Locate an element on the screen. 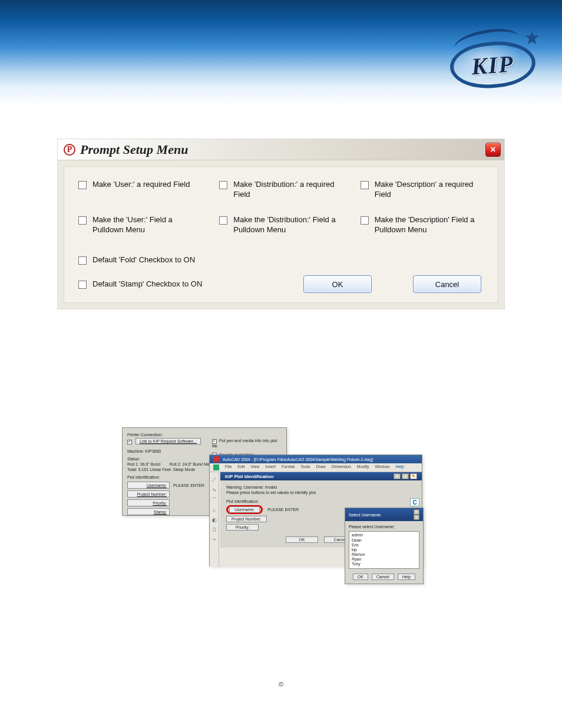 The height and width of the screenshot is (728, 562). select-username-cancel-button: Cancel is located at coordinates (383, 577).